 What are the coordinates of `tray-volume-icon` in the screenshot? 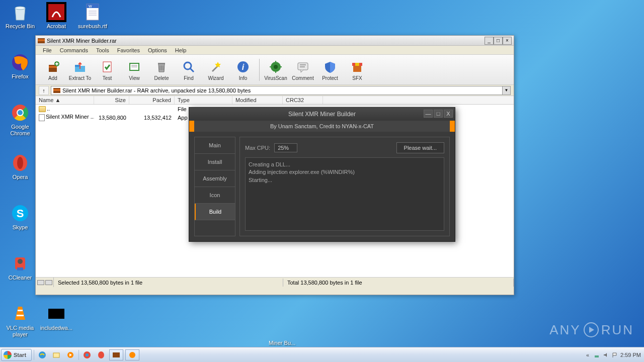 It's located at (606, 355).